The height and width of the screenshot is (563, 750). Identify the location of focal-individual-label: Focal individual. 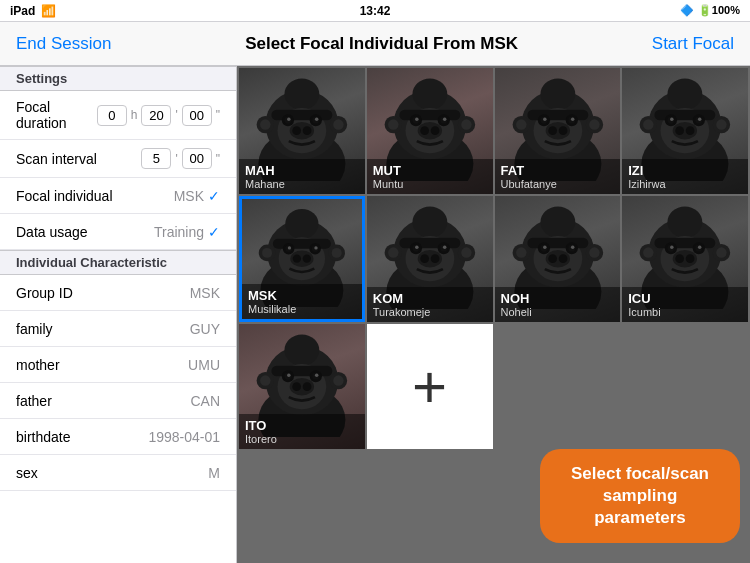
(64, 196).